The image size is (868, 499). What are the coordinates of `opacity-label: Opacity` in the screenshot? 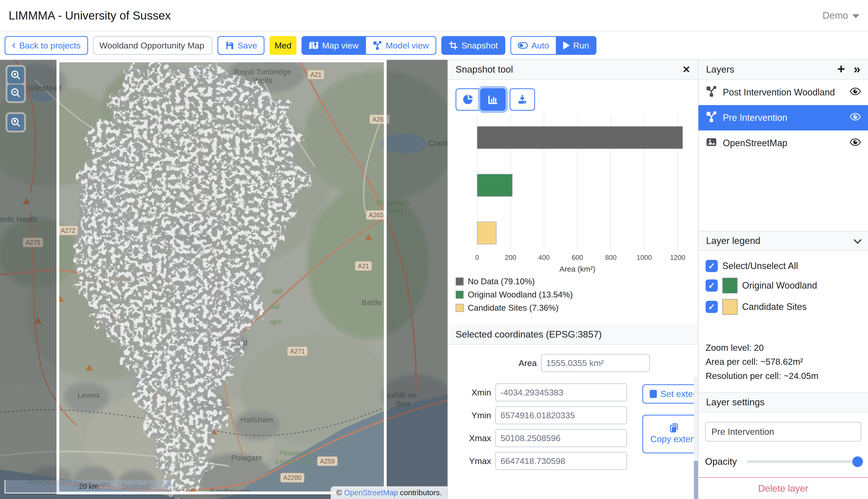 It's located at (721, 462).